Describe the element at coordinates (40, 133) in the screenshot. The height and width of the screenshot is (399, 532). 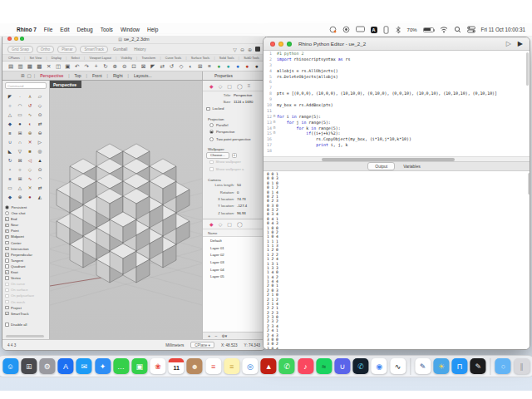
I see `palette-tool-icon: ⊖` at that location.